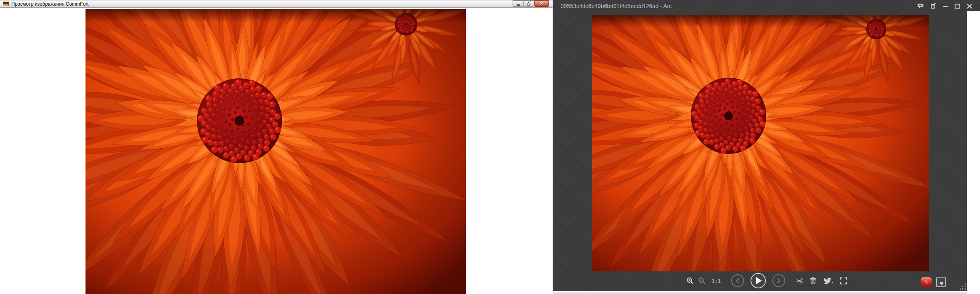  Describe the element at coordinates (738, 281) in the screenshot. I see `chevron-left-icon` at that location.